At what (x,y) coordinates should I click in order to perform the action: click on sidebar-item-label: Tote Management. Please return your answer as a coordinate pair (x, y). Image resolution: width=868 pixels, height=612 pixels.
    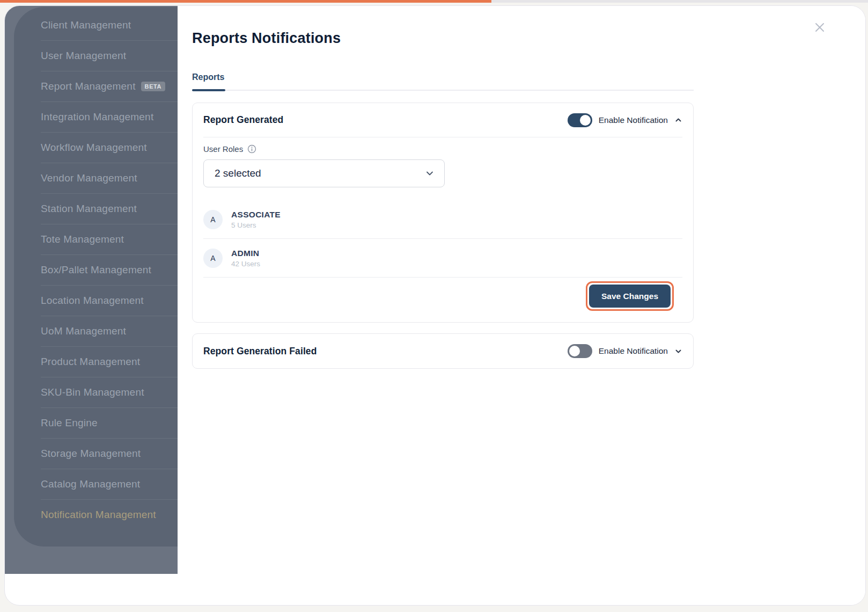
    Looking at the image, I should click on (83, 239).